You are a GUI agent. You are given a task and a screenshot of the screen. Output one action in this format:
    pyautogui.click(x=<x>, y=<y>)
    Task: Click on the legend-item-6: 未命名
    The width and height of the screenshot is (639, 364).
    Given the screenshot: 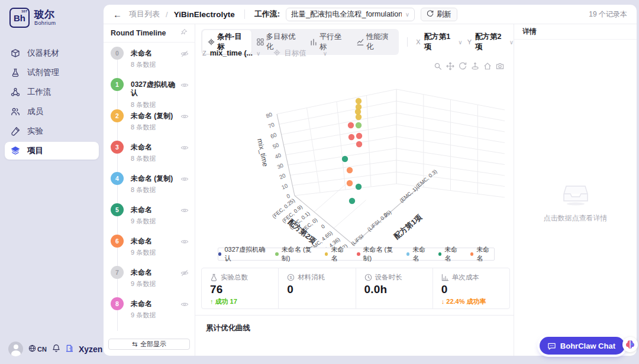 What is the action you would take?
    pyautogui.click(x=482, y=254)
    